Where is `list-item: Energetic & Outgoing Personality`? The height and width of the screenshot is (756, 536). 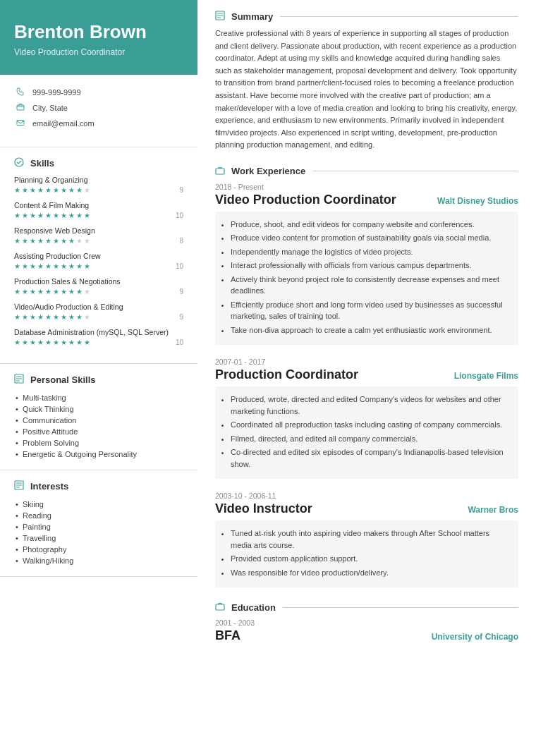 list-item: Energetic & Outgoing Personality is located at coordinates (99, 454).